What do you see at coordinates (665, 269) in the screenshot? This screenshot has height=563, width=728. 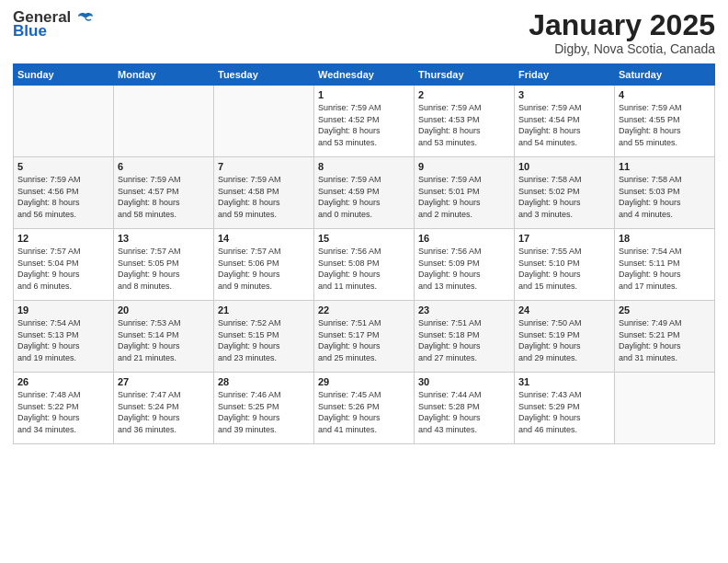 I see `day-info: Sunrise: 7:54 AM Sunset: 5:11 PM Dayligh…` at bounding box center [665, 269].